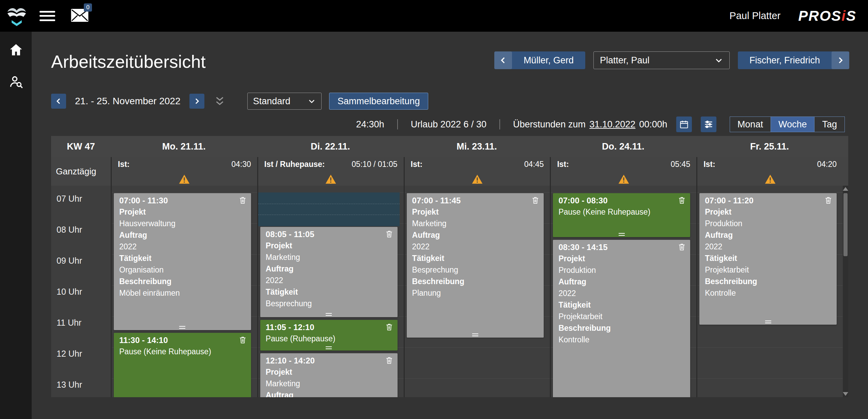 The image size is (868, 419). What do you see at coordinates (769, 270) in the screenshot?
I see `event-line: Projektarbeit` at bounding box center [769, 270].